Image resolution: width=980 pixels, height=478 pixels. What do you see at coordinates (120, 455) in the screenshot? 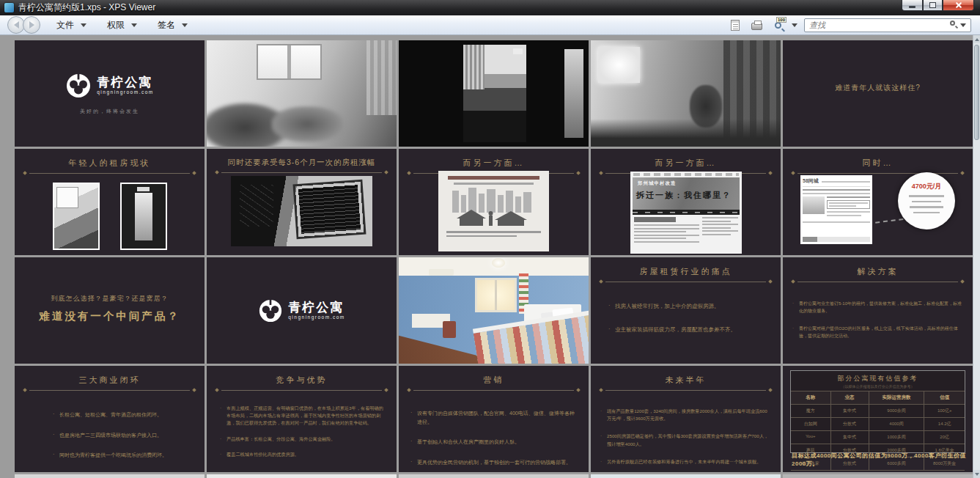
I see `bullet-item: 同时也为青柠客提供一个吃喝玩乐的消费闭环。` at bounding box center [120, 455].